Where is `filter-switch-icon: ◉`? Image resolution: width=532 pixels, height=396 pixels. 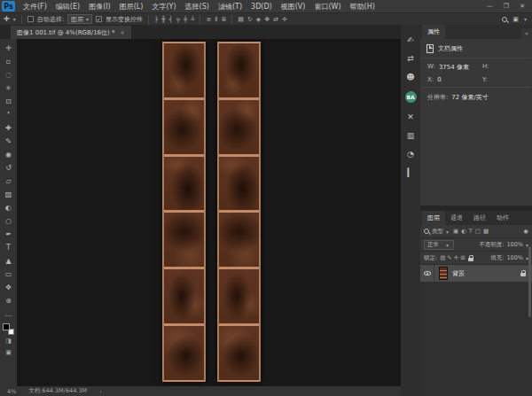 filter-switch-icon: ◉ is located at coordinates (526, 231).